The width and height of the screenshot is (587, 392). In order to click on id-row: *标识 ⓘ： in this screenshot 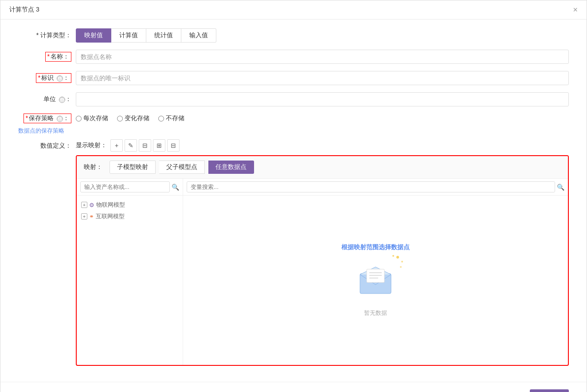, I will do `click(294, 78)`.